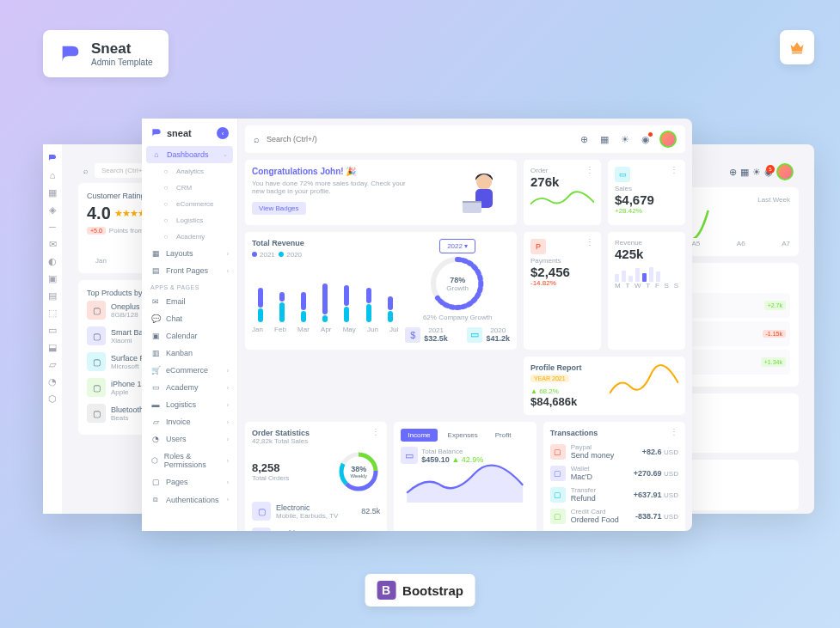 The image size is (840, 628). What do you see at coordinates (614, 452) in the screenshot?
I see `transaction-row: ▢PaypalSend money+82.6 USD` at bounding box center [614, 452].